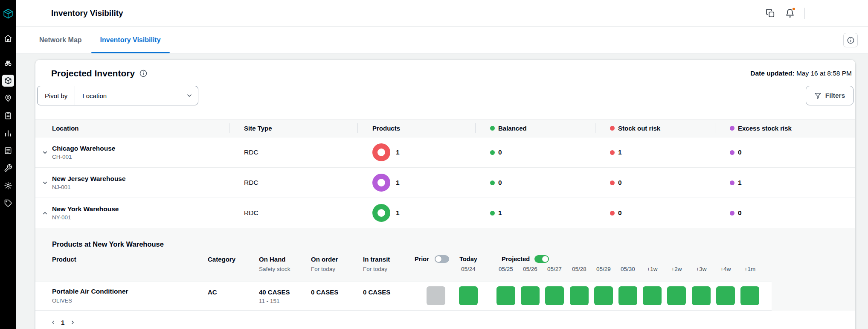 Image resolution: width=868 pixels, height=329 pixels. Describe the element at coordinates (8, 203) in the screenshot. I see `tag-icon` at that location.